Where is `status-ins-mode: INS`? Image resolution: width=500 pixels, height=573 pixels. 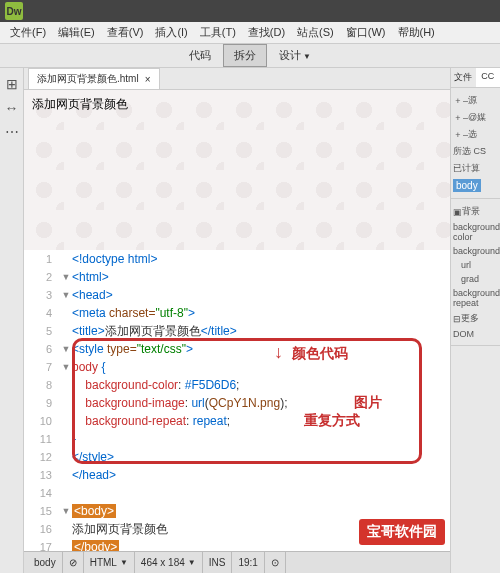
status-ins-mode: INS is located at coordinates (218, 562).